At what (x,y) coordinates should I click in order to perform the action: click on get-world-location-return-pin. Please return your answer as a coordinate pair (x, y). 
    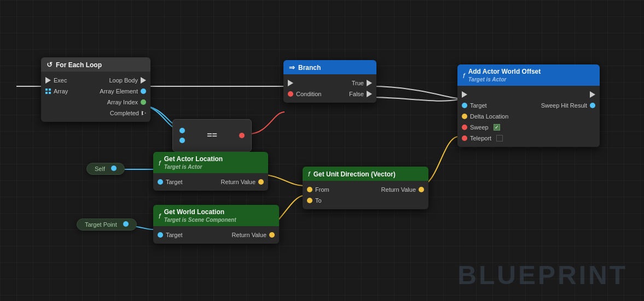
    Looking at the image, I should click on (272, 235).